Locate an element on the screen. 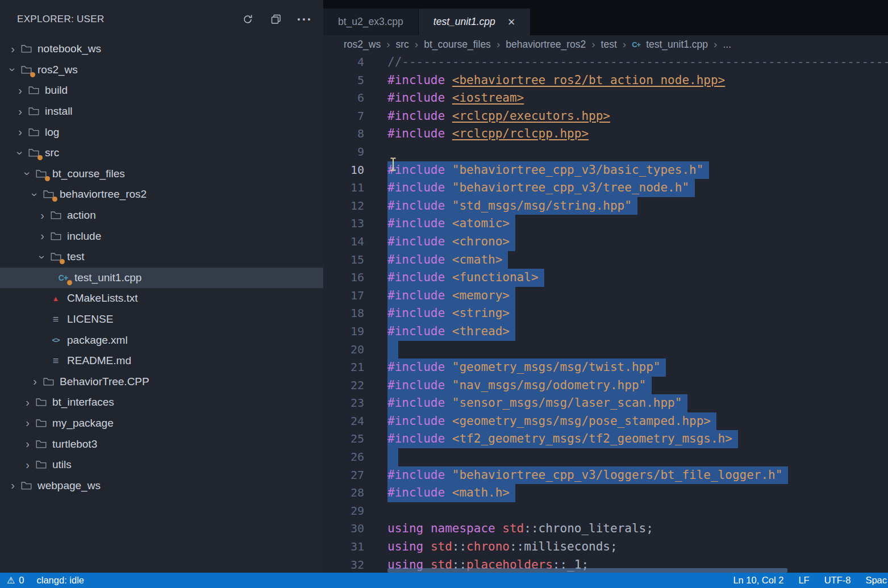 This screenshot has width=888, height=588. tree-item-label: package.xml is located at coordinates (98, 340).